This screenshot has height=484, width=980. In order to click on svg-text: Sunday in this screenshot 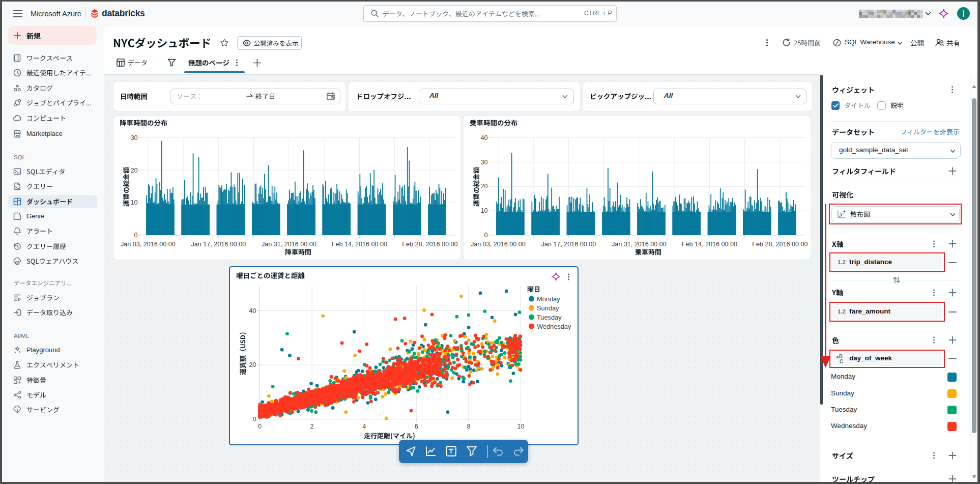, I will do `click(548, 308)`.